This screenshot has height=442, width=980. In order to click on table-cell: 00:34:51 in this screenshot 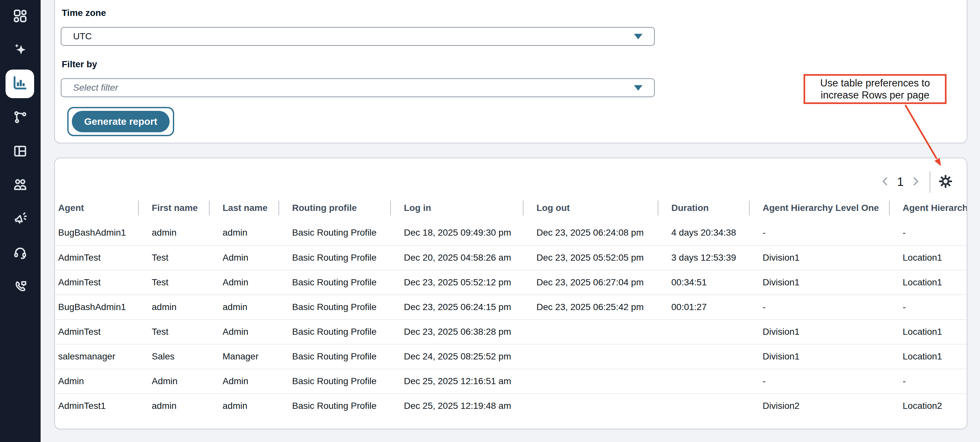, I will do `click(703, 282)`.